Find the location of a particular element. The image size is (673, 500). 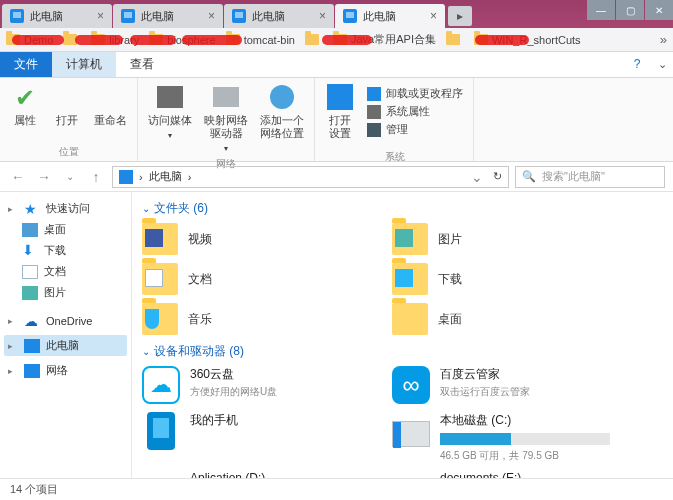

breadcrumb-location: 此电脑 is located at coordinates (166, 176).